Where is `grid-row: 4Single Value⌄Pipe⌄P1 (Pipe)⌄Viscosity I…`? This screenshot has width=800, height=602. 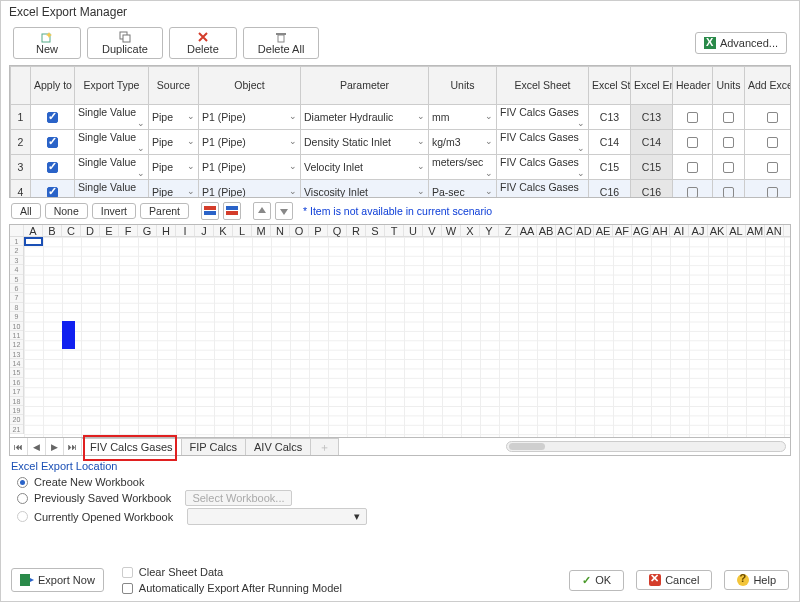 grid-row: 4Single Value⌄Pipe⌄P1 (Pipe)⌄Viscosity I… is located at coordinates (402, 190).